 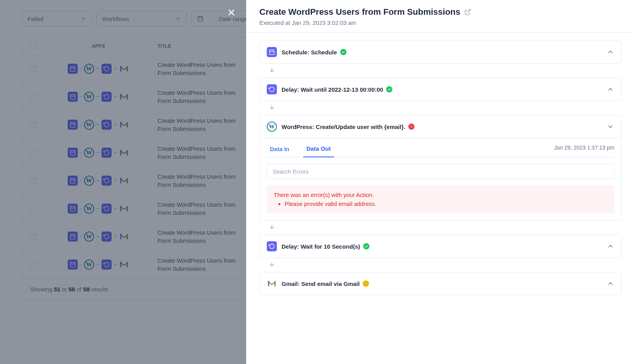 What do you see at coordinates (411, 127) in the screenshot?
I see `status-error-badge` at bounding box center [411, 127].